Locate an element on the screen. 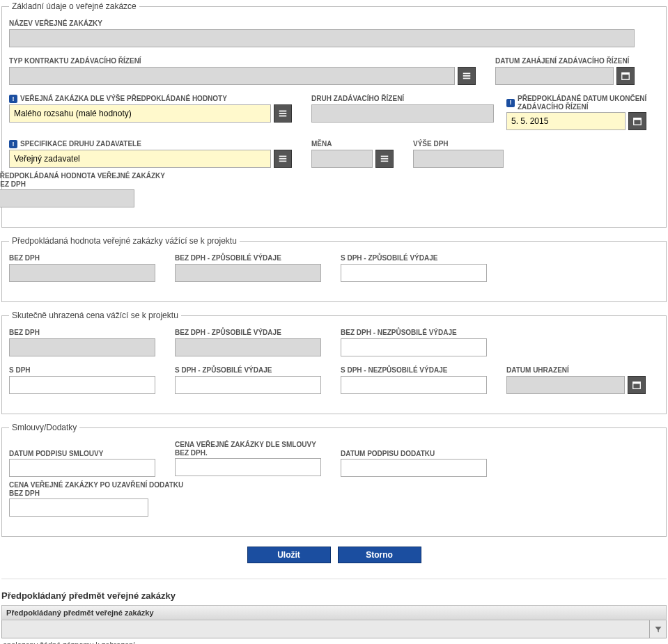  act-bezdph-input is located at coordinates (82, 347).